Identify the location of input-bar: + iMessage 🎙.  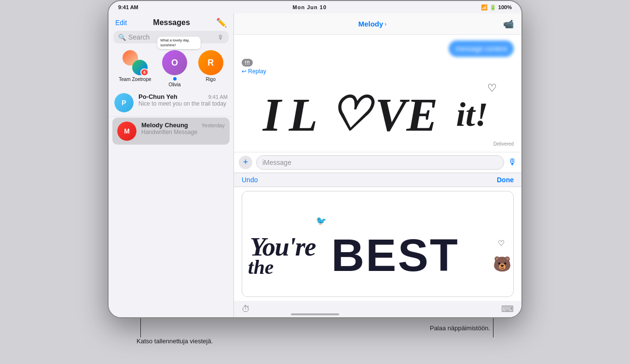
(378, 162).